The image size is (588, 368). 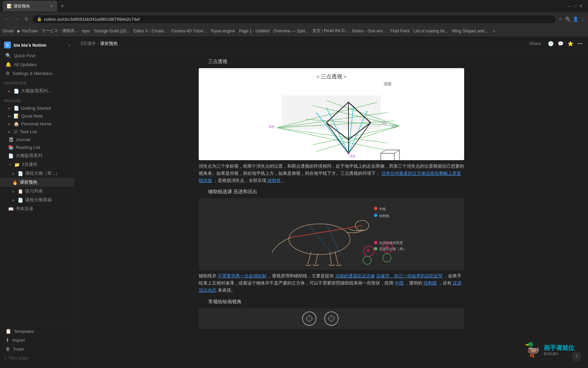 I want to click on bookmark-notion: Notion - One wor..., so click(x=369, y=31).